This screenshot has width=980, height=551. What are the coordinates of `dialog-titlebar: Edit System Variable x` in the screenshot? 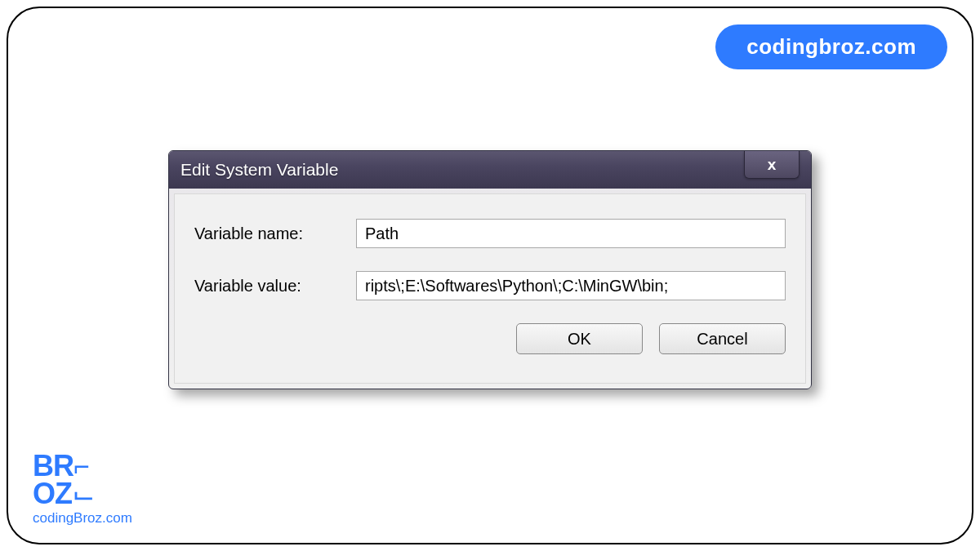 It's located at (490, 170).